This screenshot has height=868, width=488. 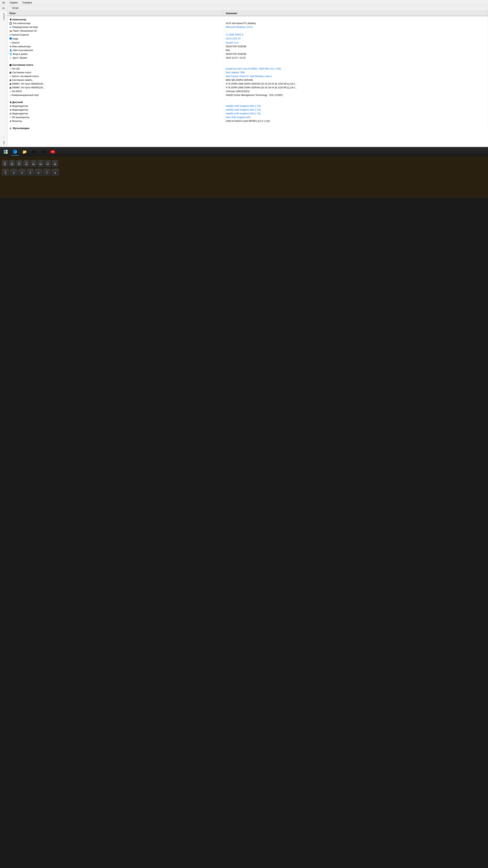 I want to click on table-row: Коммуникационный порт Intel(R) Active Ma…, so click(x=248, y=95).